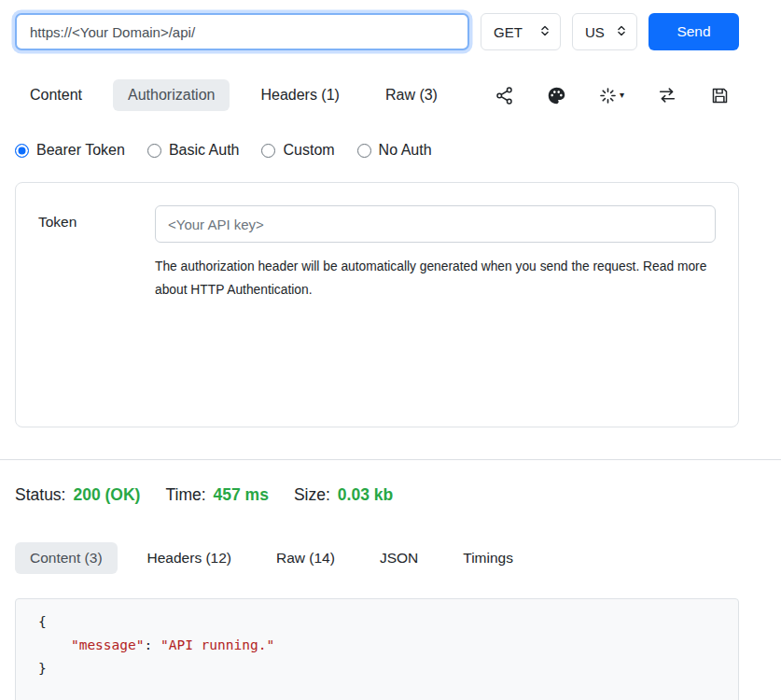 This screenshot has height=700, width=781. I want to click on code-brace: }, so click(43, 668).